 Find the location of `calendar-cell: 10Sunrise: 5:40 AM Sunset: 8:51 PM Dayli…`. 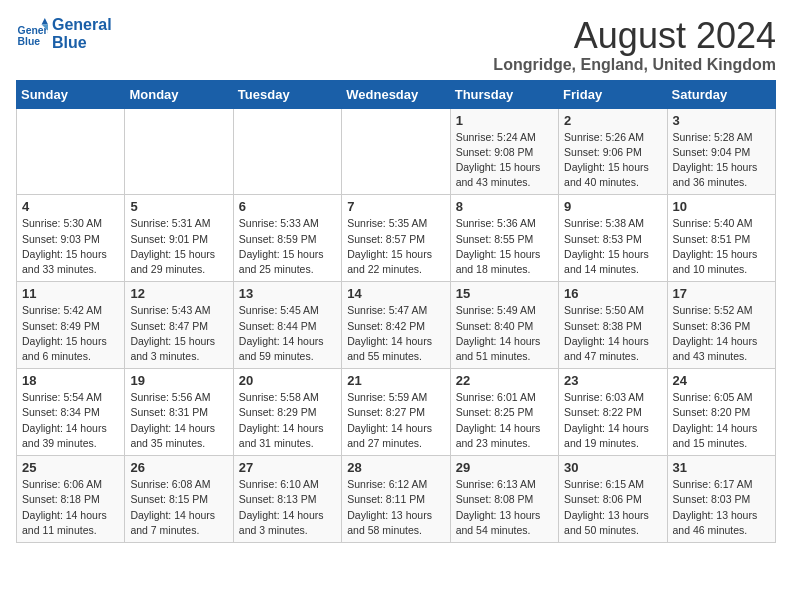

calendar-cell: 10Sunrise: 5:40 AM Sunset: 8:51 PM Dayli… is located at coordinates (721, 238).